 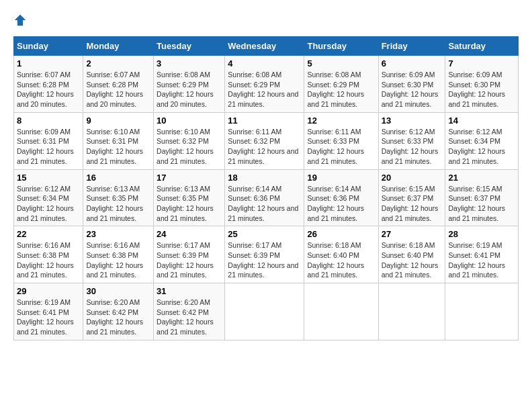 I want to click on day-info: Sunrise: 6:10 AMSunset: 6:31 PMDaylight:…, so click(x=114, y=146).